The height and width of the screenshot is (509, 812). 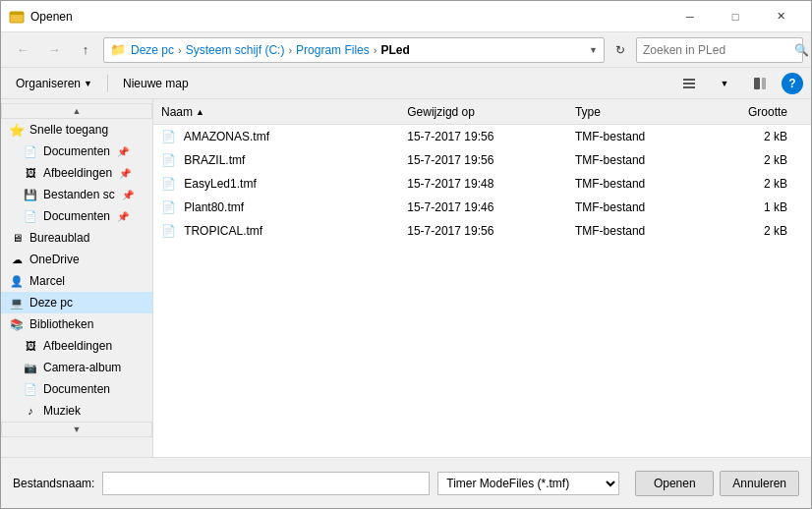 What do you see at coordinates (406, 50) in the screenshot?
I see `nav-toolbar: ← → ↑ 📁 Deze pc › Systeem schijf (C:) › …` at bounding box center [406, 50].